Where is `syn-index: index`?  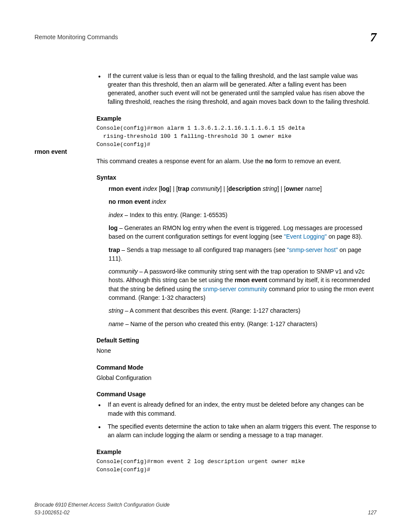 syn-index: index is located at coordinates (150, 189).